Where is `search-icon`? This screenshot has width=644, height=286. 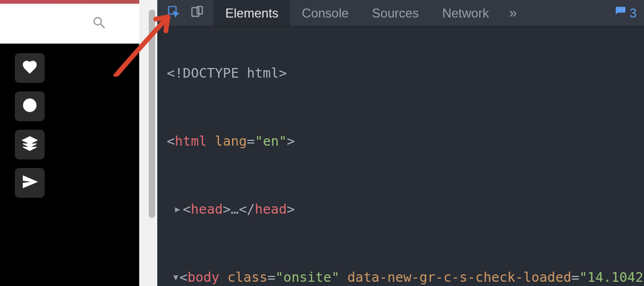
search-icon is located at coordinates (99, 24).